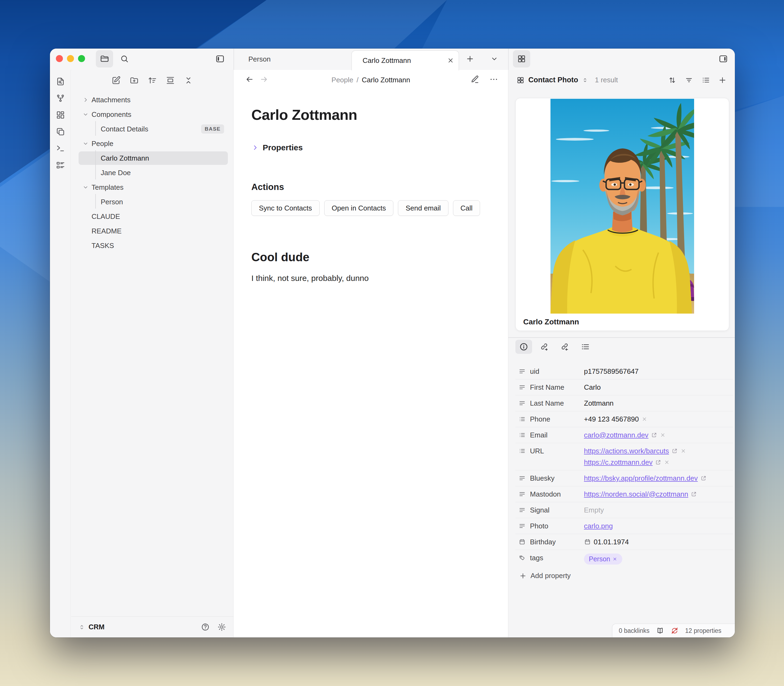 The height and width of the screenshot is (686, 784). What do you see at coordinates (636, 494) in the screenshot?
I see `property-link: https://norden.social/@czottmann` at bounding box center [636, 494].